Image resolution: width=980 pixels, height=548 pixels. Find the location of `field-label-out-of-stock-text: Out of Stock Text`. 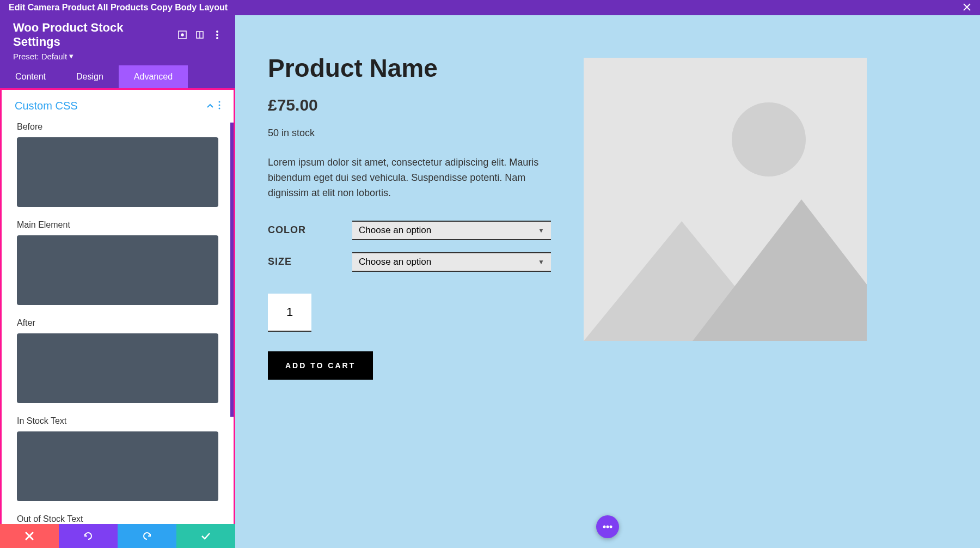

field-label-out-of-stock-text: Out of Stock Text is located at coordinates (118, 519).